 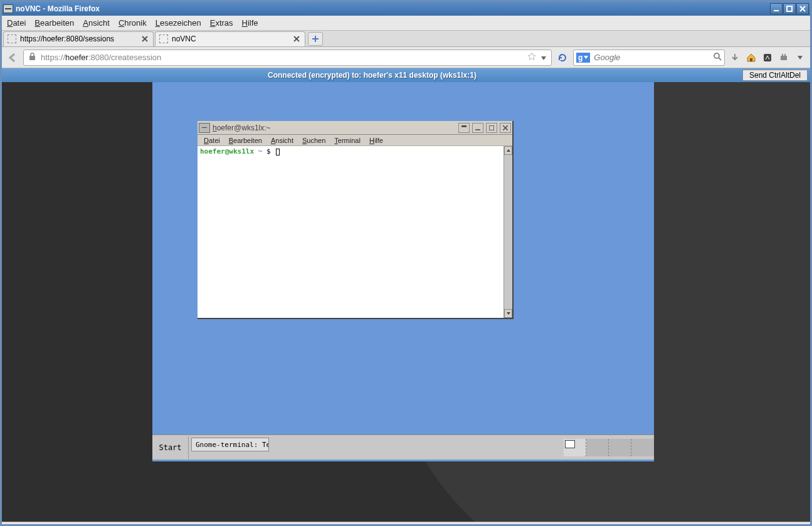 I want to click on tab-label: https://hoefer:8080/sessions, so click(x=67, y=39).